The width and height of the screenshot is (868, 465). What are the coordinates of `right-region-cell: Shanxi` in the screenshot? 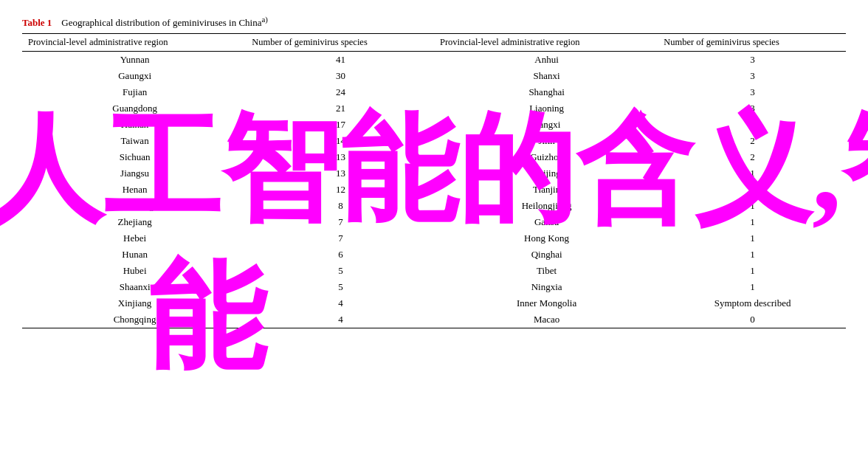 It's located at (546, 76).